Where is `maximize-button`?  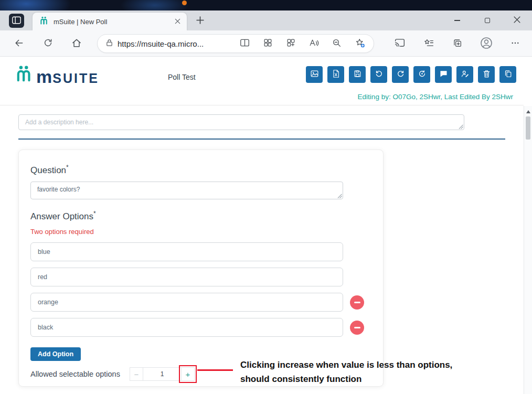 maximize-button is located at coordinates (487, 20).